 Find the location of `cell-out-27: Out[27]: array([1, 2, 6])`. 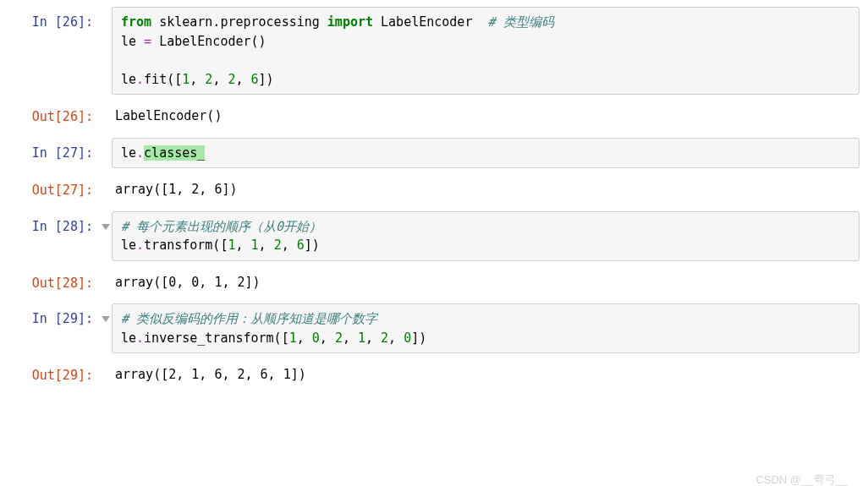

cell-out-27: Out[27]: array([1, 2, 6]) is located at coordinates (434, 189).